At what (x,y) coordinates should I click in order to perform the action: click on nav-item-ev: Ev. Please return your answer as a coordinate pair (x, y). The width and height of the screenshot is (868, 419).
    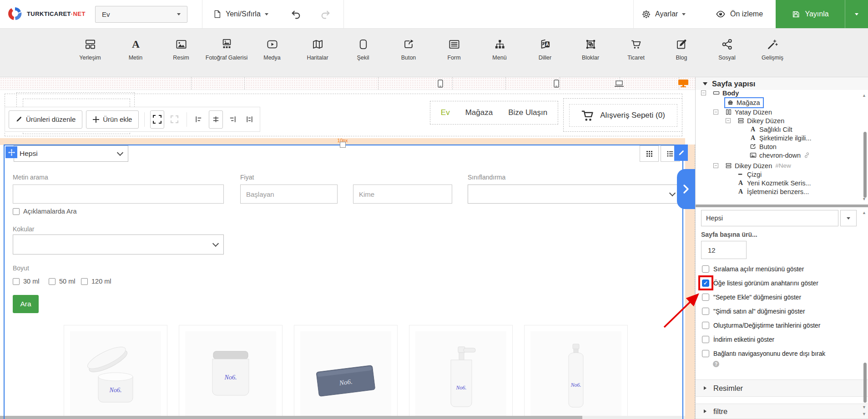
    Looking at the image, I should click on (445, 113).